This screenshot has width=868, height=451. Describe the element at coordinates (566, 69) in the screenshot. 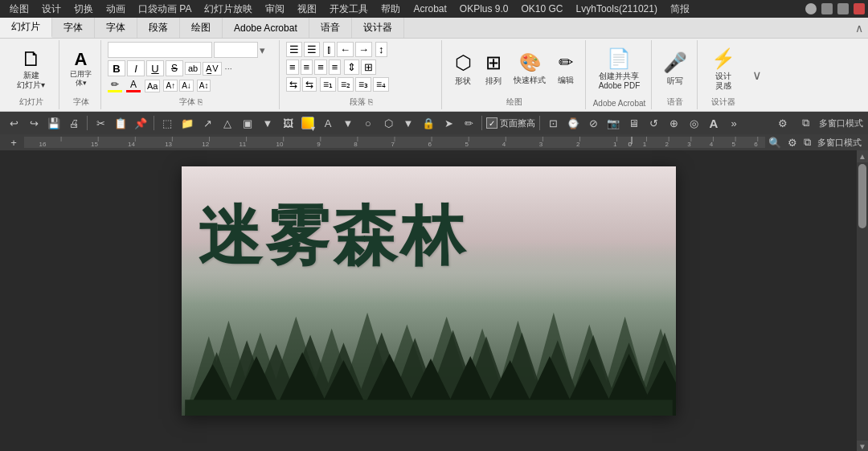

I see `edit-draw-button: ✏ 编辑` at that location.